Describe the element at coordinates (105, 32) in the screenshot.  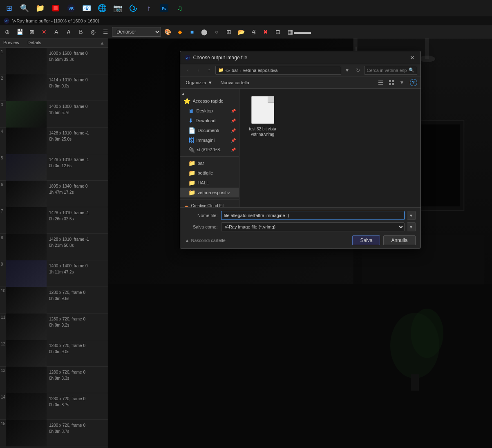
I see `toolbar-icon-menu: ☰` at that location.